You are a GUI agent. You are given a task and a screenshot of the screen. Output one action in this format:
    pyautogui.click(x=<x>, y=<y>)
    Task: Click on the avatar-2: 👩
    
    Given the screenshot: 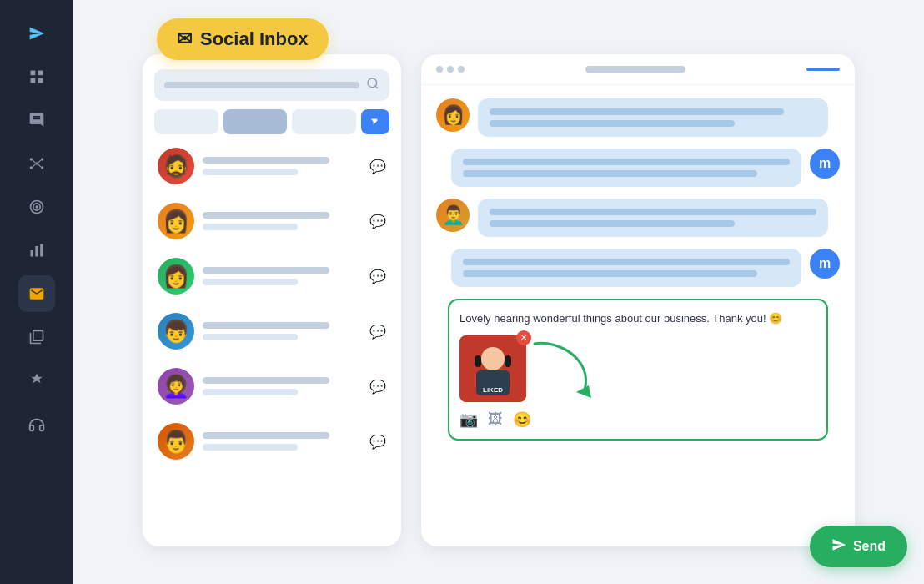 What is the action you would take?
    pyautogui.click(x=176, y=221)
    